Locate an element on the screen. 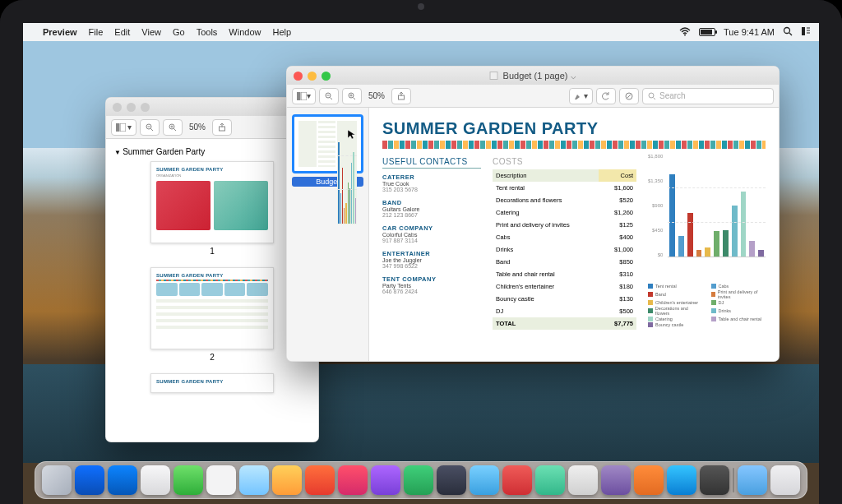  costs-total-row: TOTAL$7,775 is located at coordinates (564, 324).